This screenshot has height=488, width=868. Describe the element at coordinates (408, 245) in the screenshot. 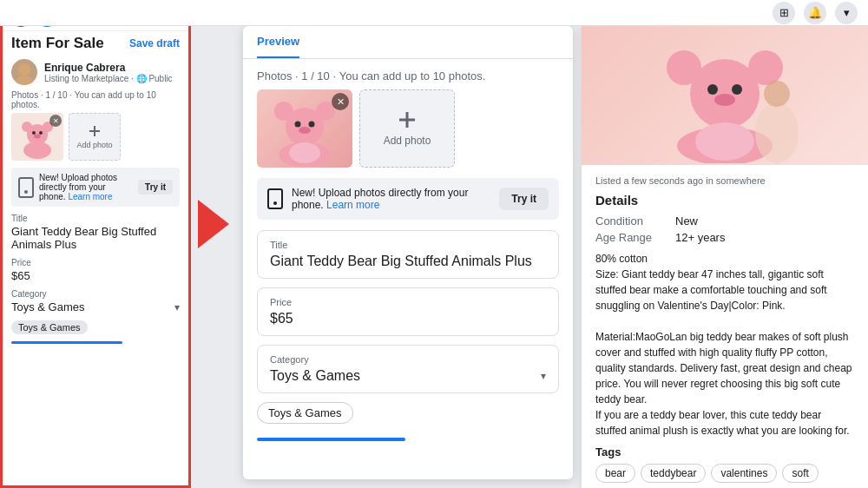

I see `title-card-label: Title` at that location.